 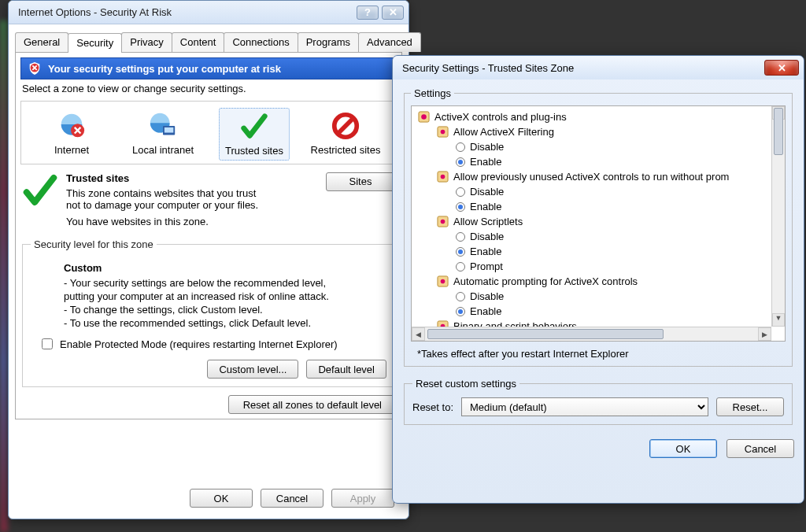 What do you see at coordinates (163, 134) in the screenshot?
I see `zone-intranet: Local intranet` at bounding box center [163, 134].